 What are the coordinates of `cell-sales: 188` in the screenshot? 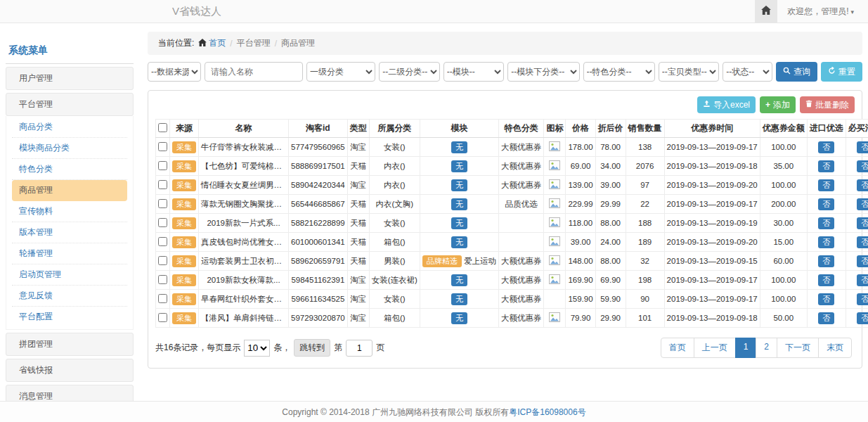 It's located at (645, 224).